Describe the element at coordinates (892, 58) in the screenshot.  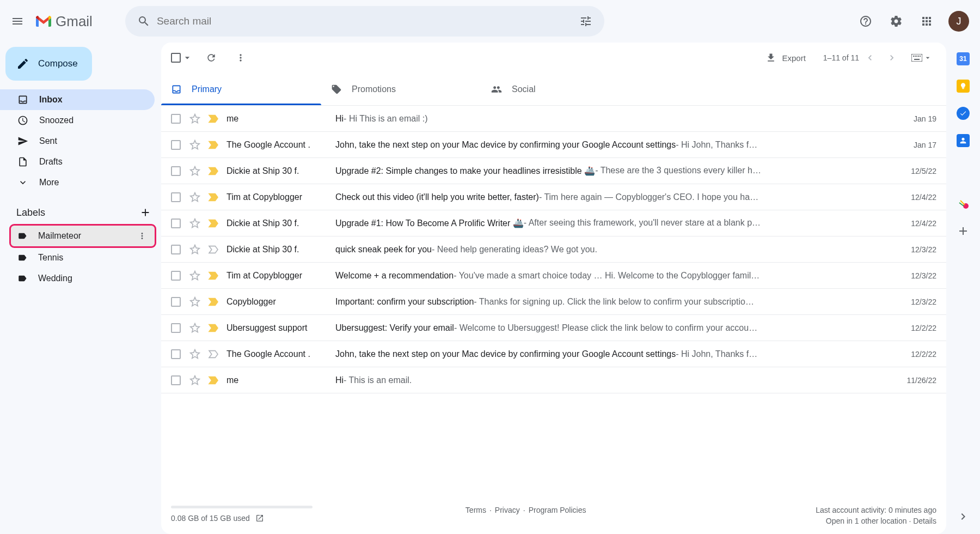
I see `next-page-button` at that location.